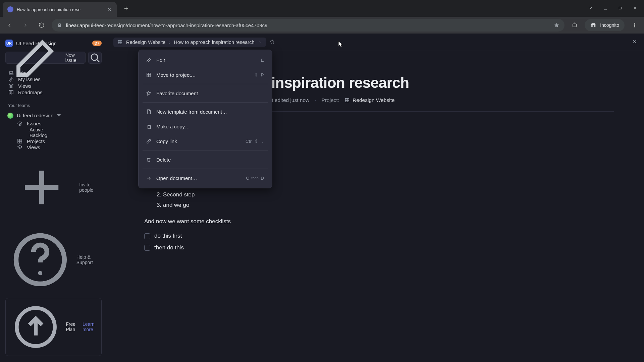  What do you see at coordinates (259, 75) in the screenshot?
I see `move-shortcut: ⇧P` at bounding box center [259, 75].